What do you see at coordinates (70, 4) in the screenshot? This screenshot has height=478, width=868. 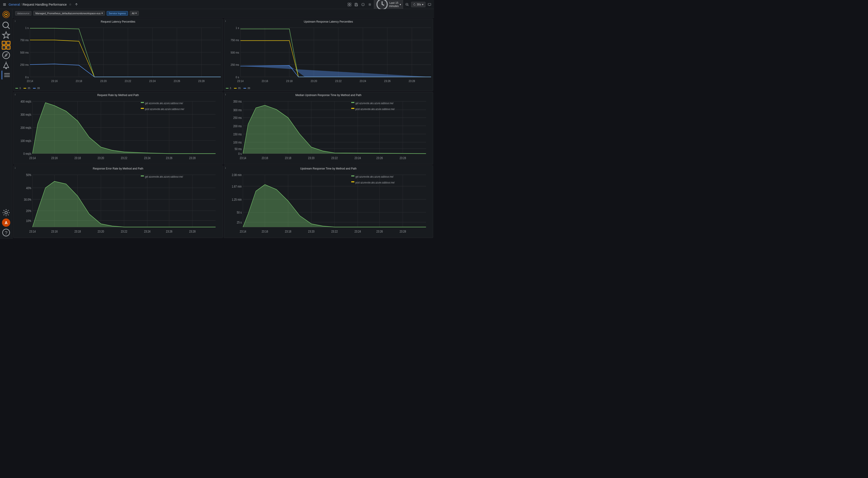 I see `star-button: ☆` at bounding box center [70, 4].